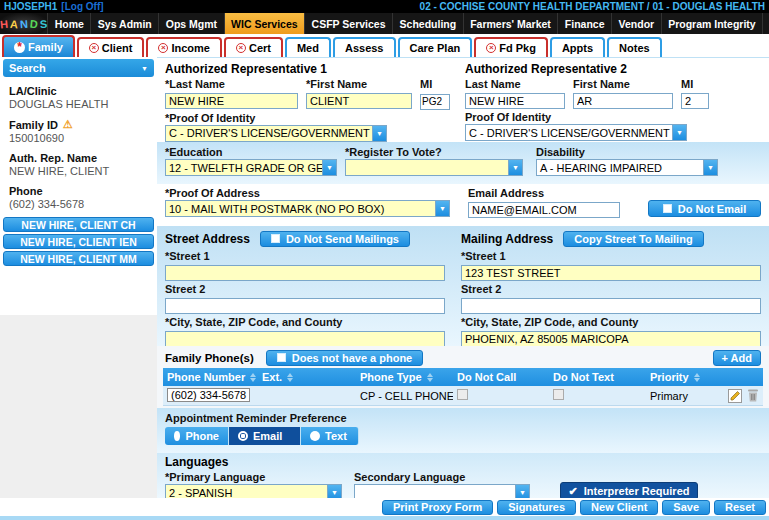 The height and width of the screenshot is (520, 769). I want to click on log-off-link: [Log Off], so click(82, 6).